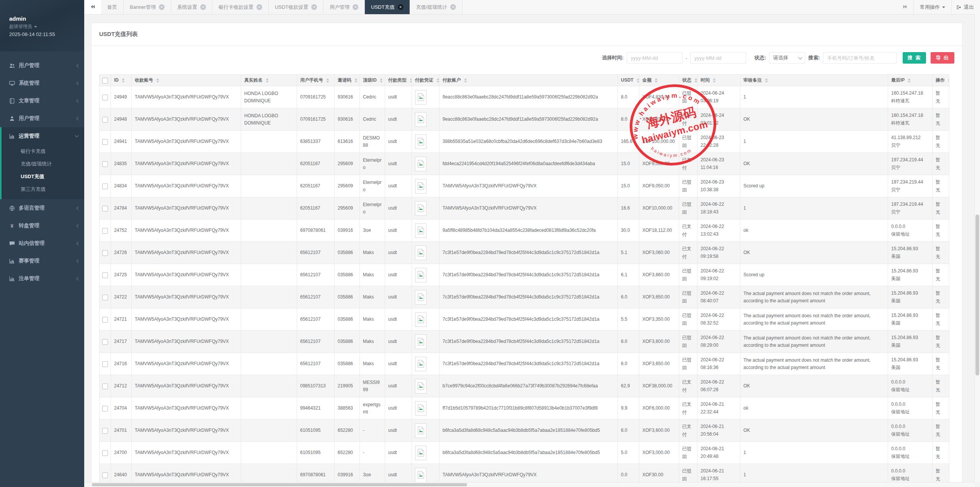 This screenshot has width=980, height=487. I want to click on tab-label: USDT充值, so click(383, 7).